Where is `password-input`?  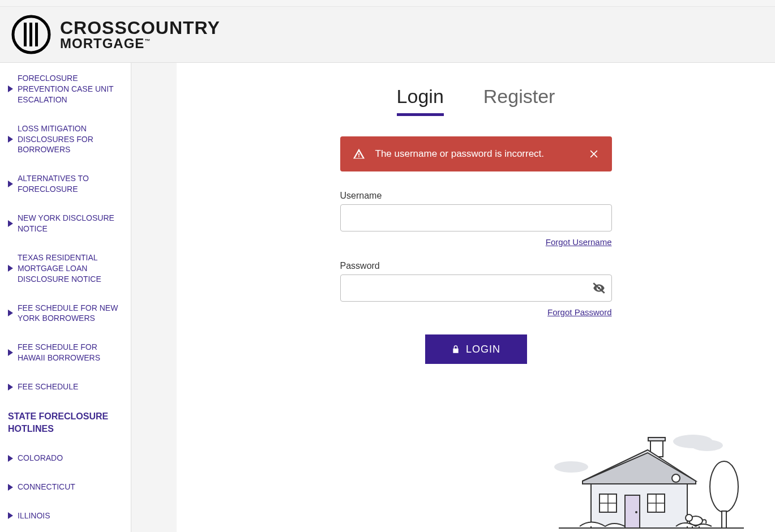 password-input is located at coordinates (476, 288).